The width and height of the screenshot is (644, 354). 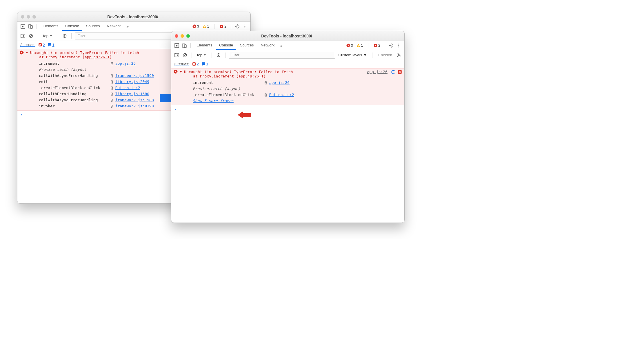 I want to click on show-more-frames-link: Show 5 more frames, so click(x=279, y=101).